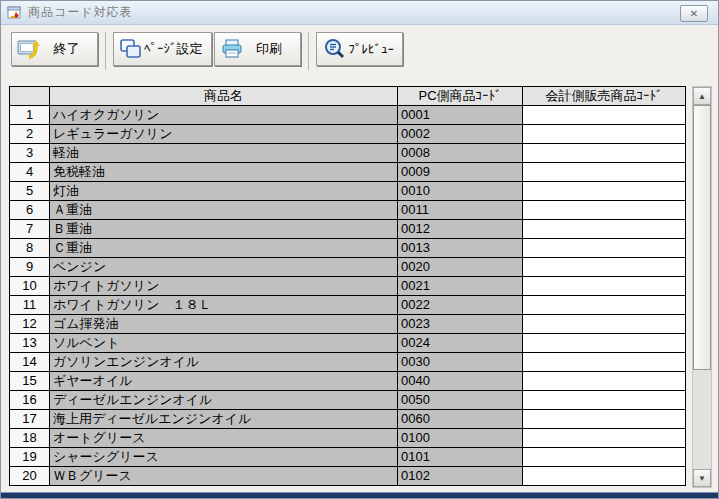 The width and height of the screenshot is (719, 499). I want to click on row-number-cell: 5, so click(30, 192).